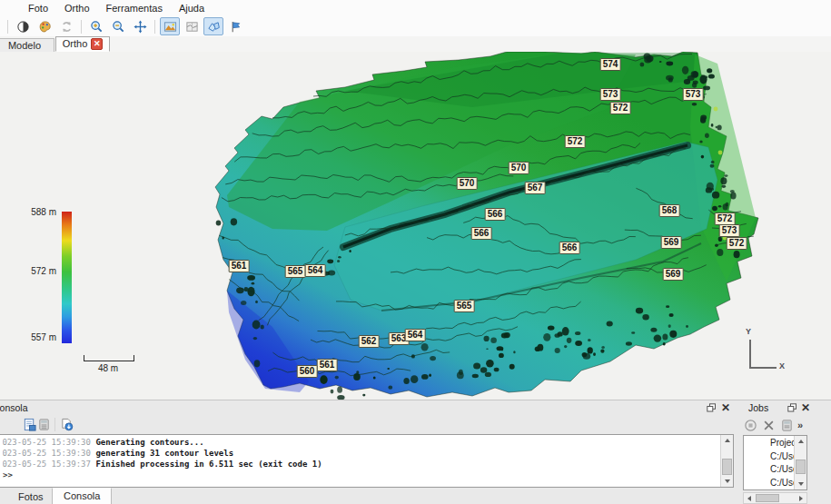 This screenshot has height=504, width=831. I want to click on contour-label: 570, so click(519, 168).